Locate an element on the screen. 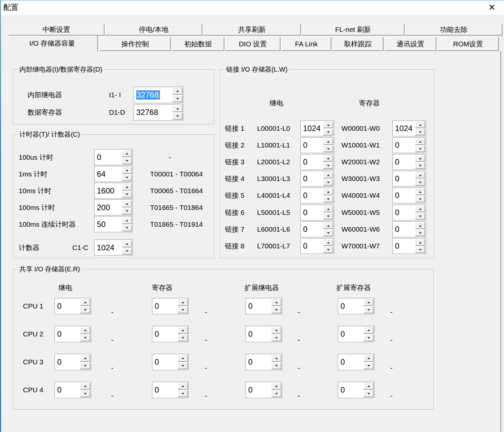 The width and height of the screenshot is (504, 432). tab-operation-control: 操作控制 is located at coordinates (135, 44).